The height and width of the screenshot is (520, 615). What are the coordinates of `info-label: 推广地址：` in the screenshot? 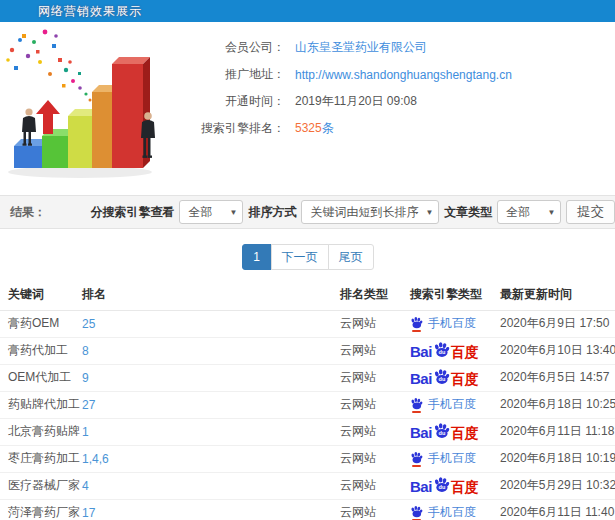 It's located at (235, 74).